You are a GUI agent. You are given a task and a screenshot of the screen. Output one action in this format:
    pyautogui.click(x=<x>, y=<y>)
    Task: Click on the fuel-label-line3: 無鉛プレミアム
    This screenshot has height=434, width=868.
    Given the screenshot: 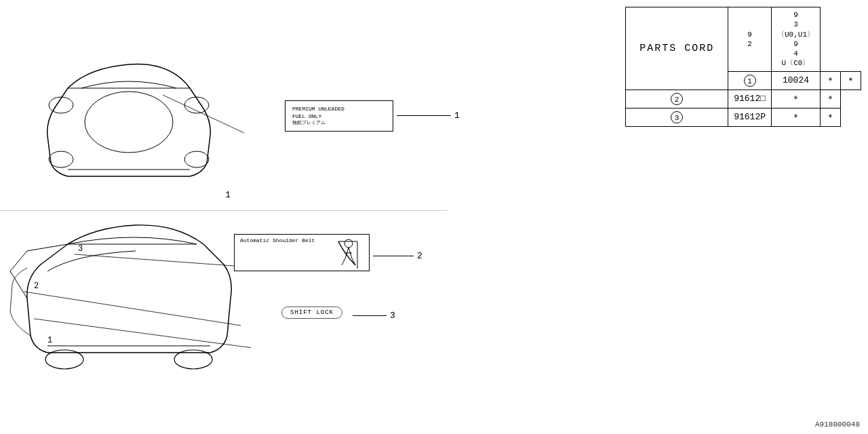 What is the action you would take?
    pyautogui.click(x=339, y=123)
    